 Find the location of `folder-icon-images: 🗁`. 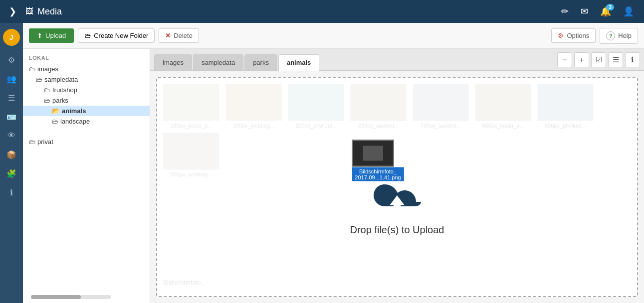

folder-icon-images: 🗁 is located at coordinates (32, 69).